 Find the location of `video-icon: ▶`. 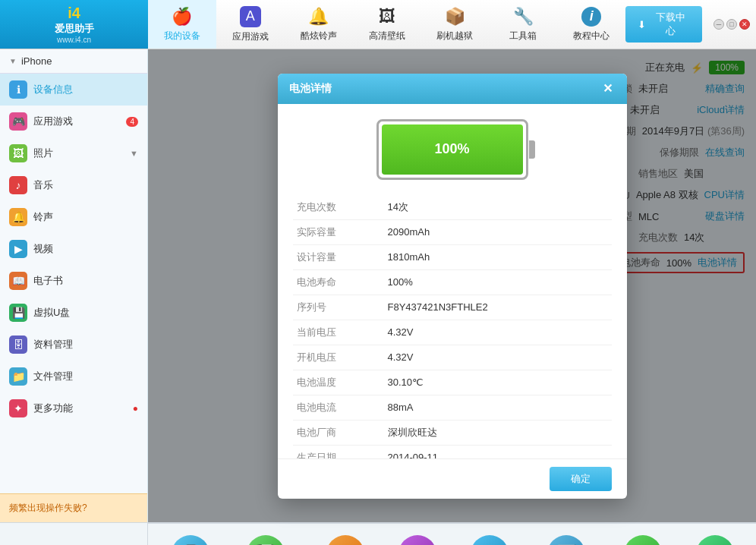

video-icon: ▶ is located at coordinates (18, 249).